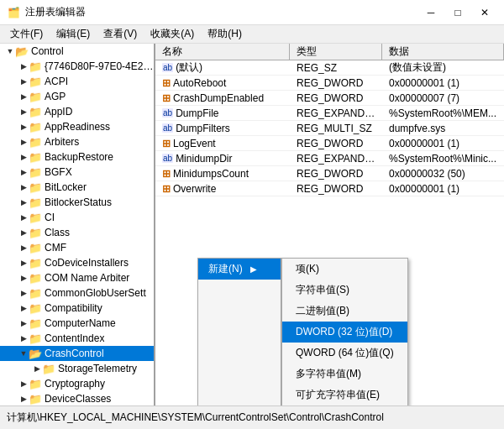 Image resolution: width=504 pixels, height=429 pixels. I want to click on table-row: ⊞LogEventREG_DWORD0x00000001 (1), so click(329, 144).